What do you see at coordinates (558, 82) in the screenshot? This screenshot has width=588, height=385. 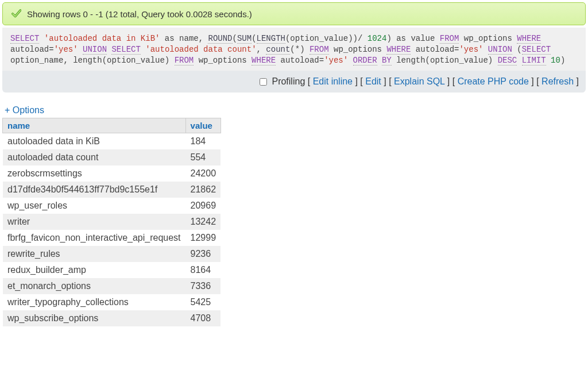 I see `refresh-link: Refresh` at bounding box center [558, 82].